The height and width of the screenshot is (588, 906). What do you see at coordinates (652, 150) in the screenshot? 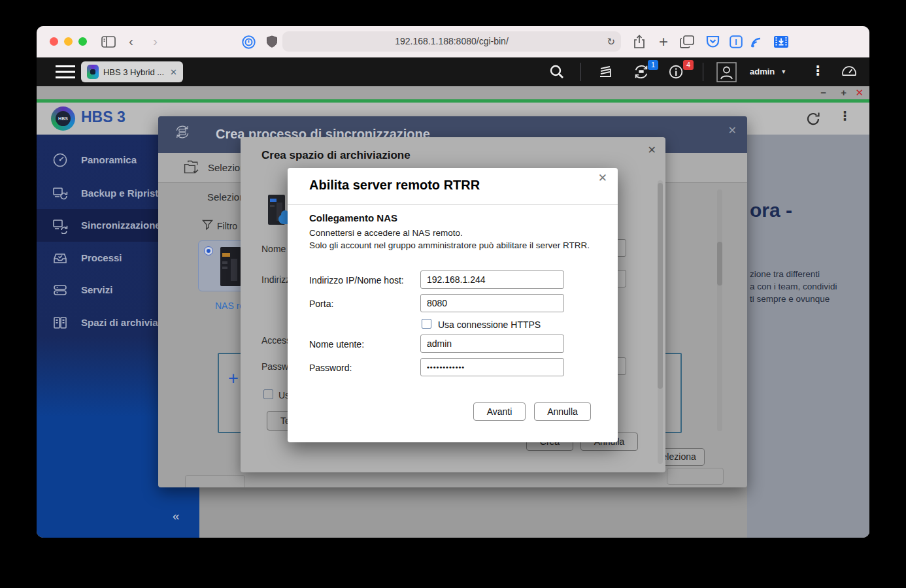
I see `dialog-storage-close-icon: ✕` at bounding box center [652, 150].